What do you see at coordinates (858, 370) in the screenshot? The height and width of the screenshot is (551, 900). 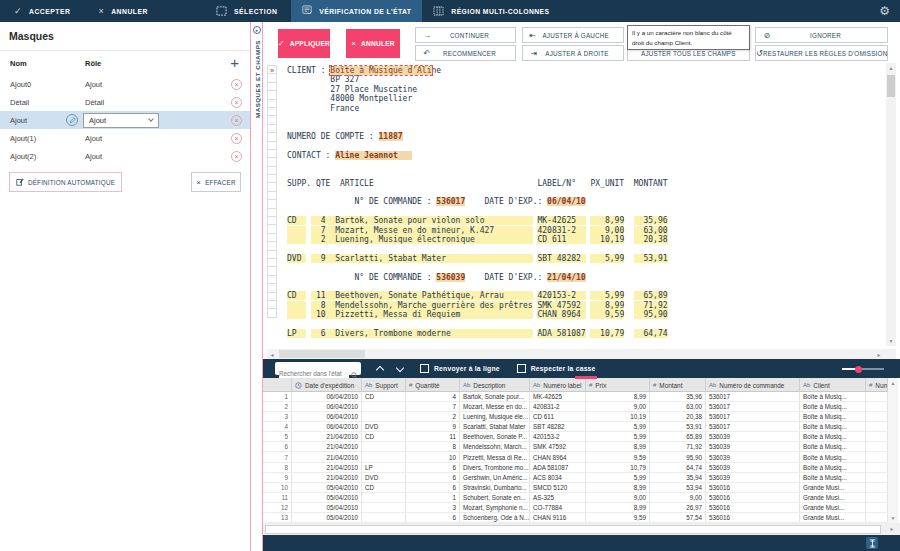 I see `slider-knob` at bounding box center [858, 370].